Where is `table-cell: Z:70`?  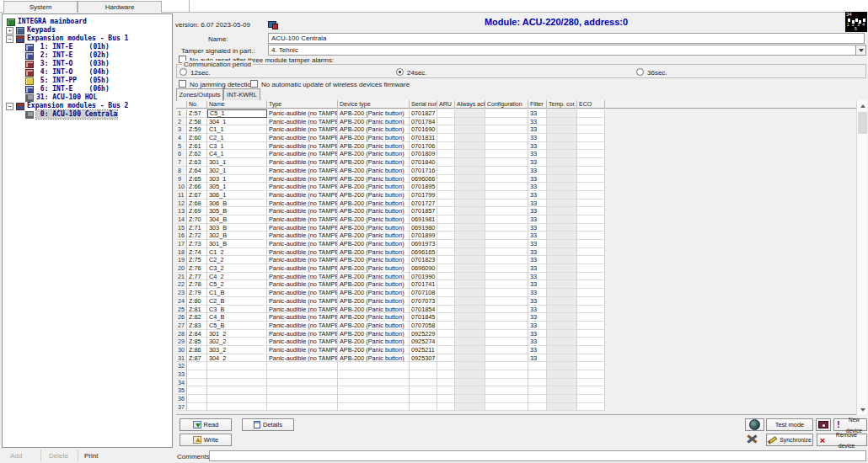 table-cell: Z:70 is located at coordinates (197, 220).